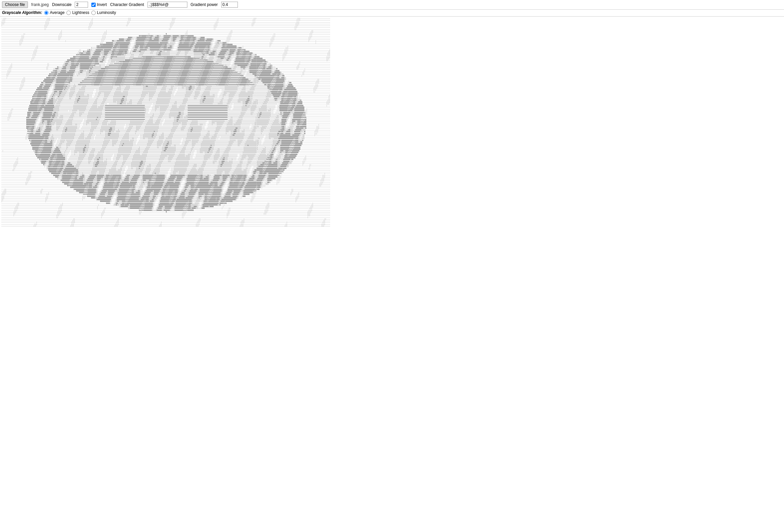  Describe the element at coordinates (15, 5) in the screenshot. I see `choose-file-button: Choose file` at that location.